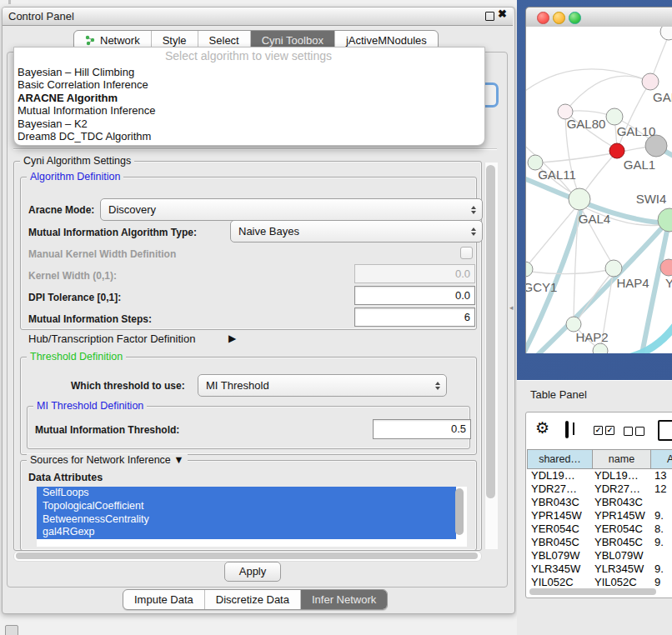 This screenshot has height=635, width=672. Describe the element at coordinates (87, 104) in the screenshot. I see `algorithm-popup-list: Bayesian – Hill ClimbingBasic Correlatio…` at that location.